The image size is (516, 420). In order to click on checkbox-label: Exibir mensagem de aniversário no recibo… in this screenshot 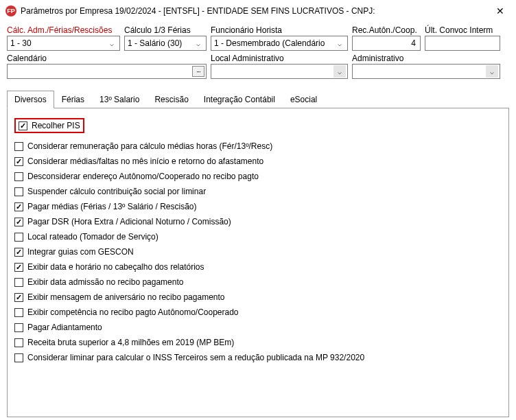, I will do `click(126, 297)`.